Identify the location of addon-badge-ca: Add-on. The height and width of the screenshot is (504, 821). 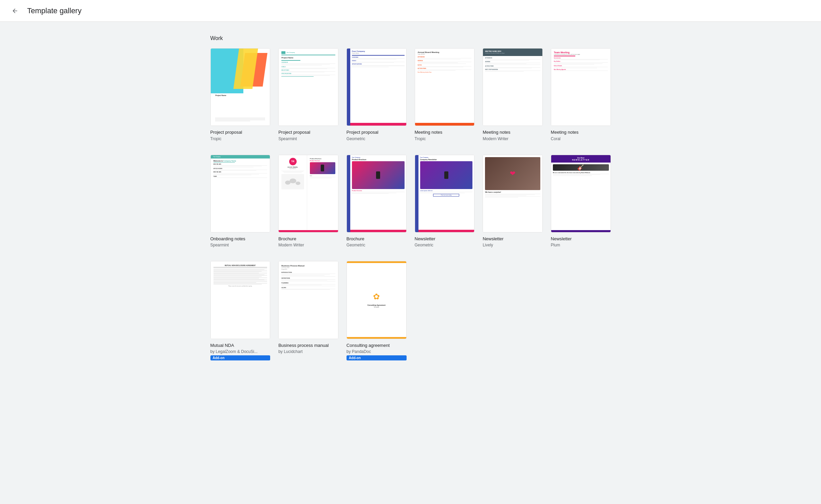
(377, 358).